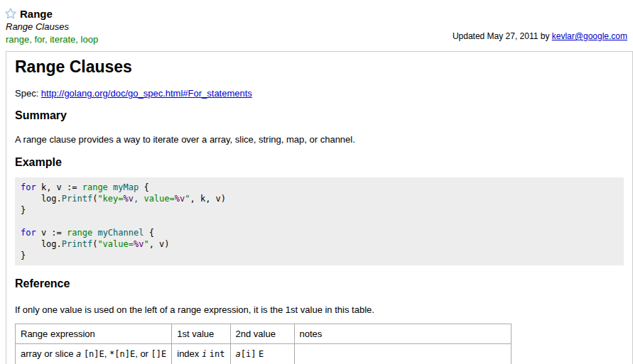 Image resolution: width=633 pixels, height=364 pixels. I want to click on summary-text: A range clause provides a way to iterate…, so click(320, 140).